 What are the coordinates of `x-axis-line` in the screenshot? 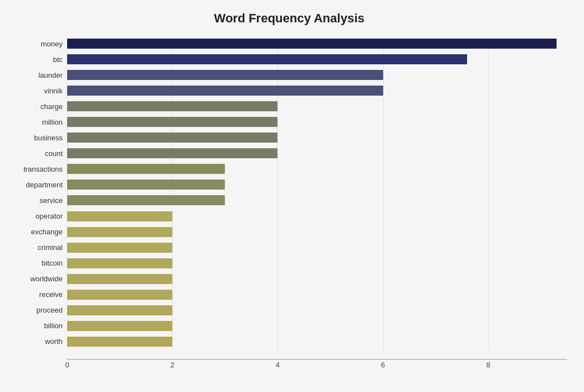 It's located at (317, 359).